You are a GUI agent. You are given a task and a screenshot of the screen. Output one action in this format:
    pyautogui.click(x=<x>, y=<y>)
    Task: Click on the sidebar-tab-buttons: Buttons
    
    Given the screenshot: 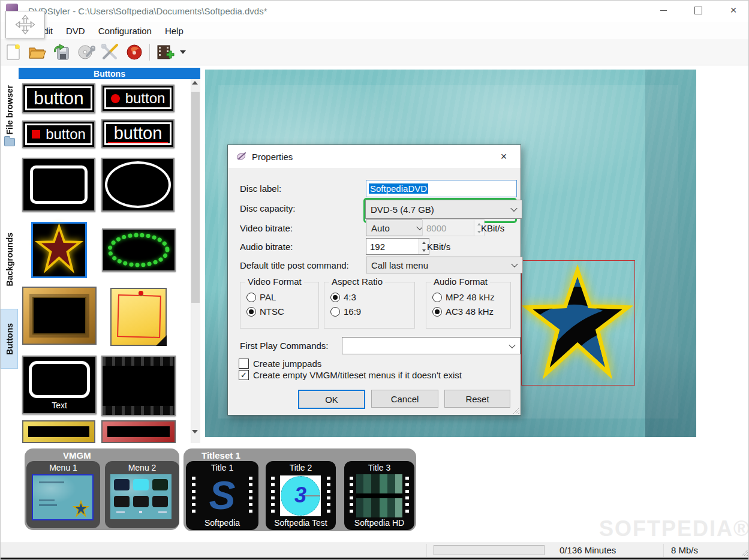 What is the action you would take?
    pyautogui.click(x=10, y=339)
    